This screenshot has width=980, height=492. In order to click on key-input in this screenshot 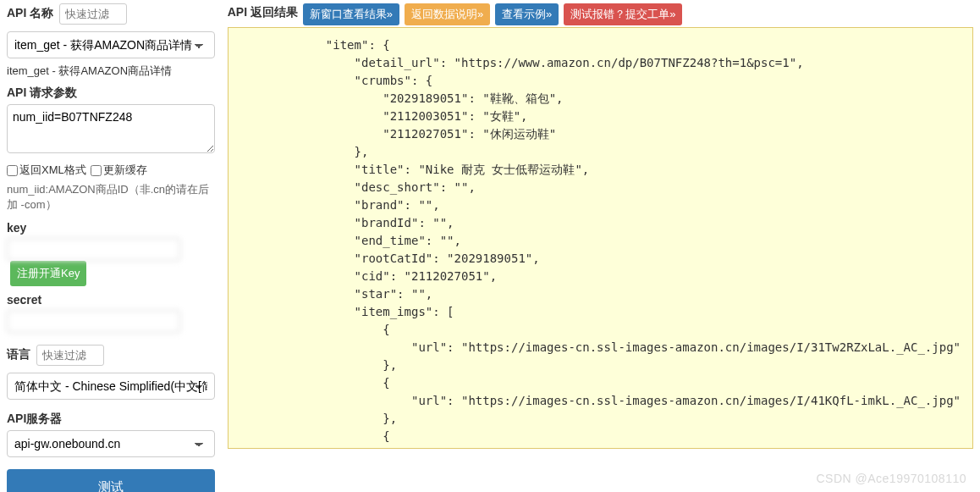, I will do `click(93, 249)`.